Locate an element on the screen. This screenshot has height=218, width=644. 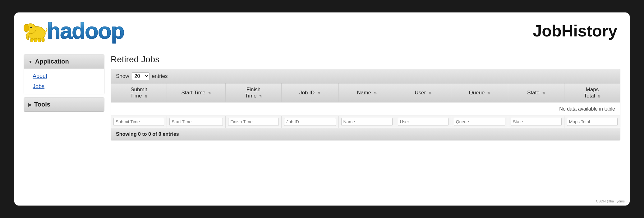
entries-select: 10 20 50 100 is located at coordinates (140, 76).